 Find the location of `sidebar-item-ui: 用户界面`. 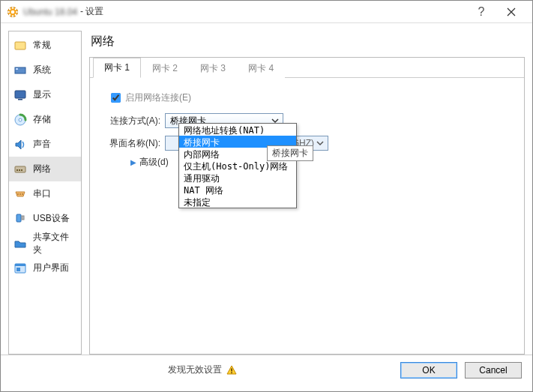

sidebar-item-ui: 用户界面 is located at coordinates (45, 268).